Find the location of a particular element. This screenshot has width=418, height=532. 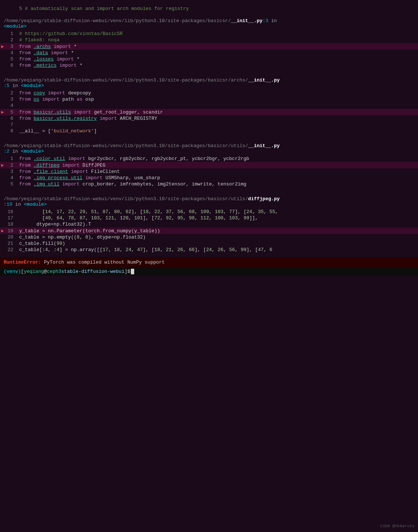

code-line-2-4: 4 is located at coordinates (209, 105).